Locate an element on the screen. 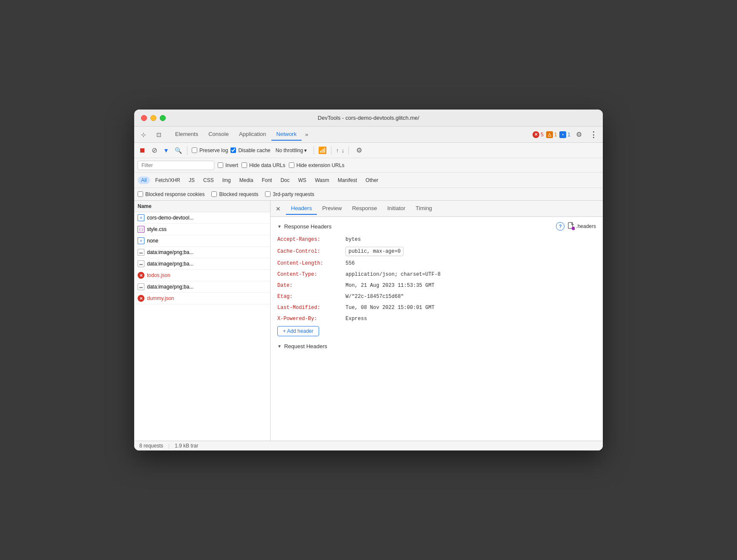 This screenshot has height=560, width=737. hide-data-urls-checkbox: Hide data URLs is located at coordinates (263, 165).